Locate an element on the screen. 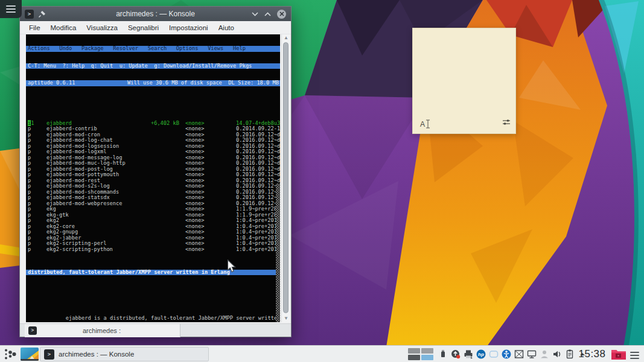 Image resolution: width=644 pixels, height=362 pixels. kickoff-dots-icon is located at coordinates (11, 355).